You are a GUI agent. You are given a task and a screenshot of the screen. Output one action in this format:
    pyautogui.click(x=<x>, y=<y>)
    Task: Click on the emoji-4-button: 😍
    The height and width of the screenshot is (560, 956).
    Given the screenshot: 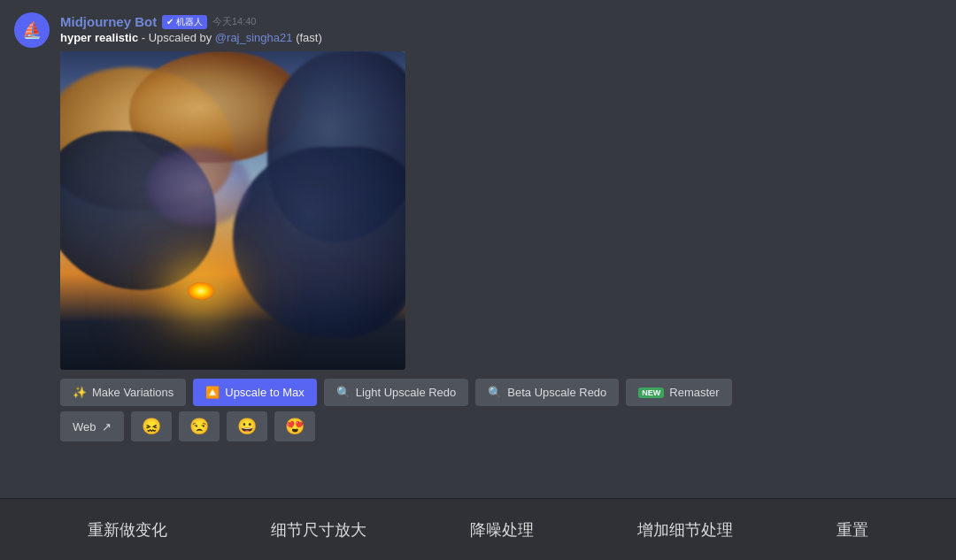 What is the action you would take?
    pyautogui.click(x=295, y=426)
    